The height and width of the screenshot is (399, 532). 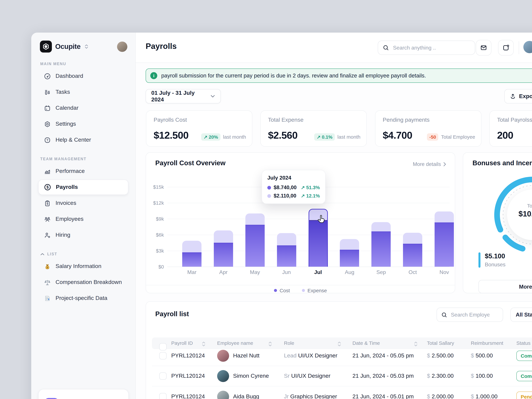 What do you see at coordinates (223, 227) in the screenshot?
I see `bar-apr` at bounding box center [223, 227].